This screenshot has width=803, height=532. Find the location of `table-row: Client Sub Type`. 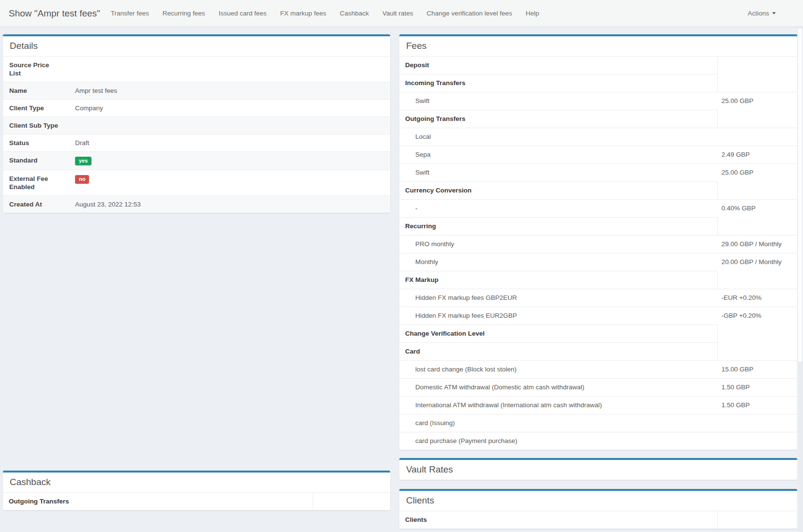

table-row: Client Sub Type is located at coordinates (197, 126).